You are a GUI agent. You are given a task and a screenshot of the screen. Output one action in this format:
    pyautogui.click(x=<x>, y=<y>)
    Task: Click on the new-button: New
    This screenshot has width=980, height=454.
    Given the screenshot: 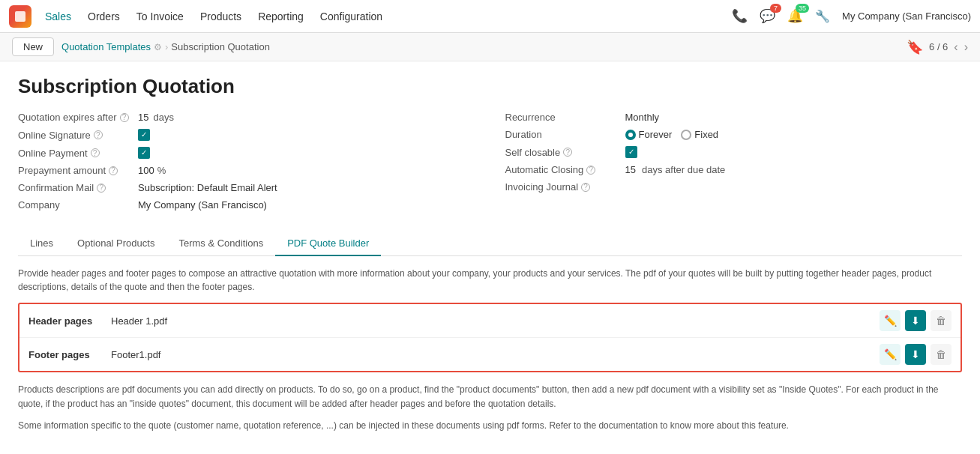 What is the action you would take?
    pyautogui.click(x=33, y=46)
    